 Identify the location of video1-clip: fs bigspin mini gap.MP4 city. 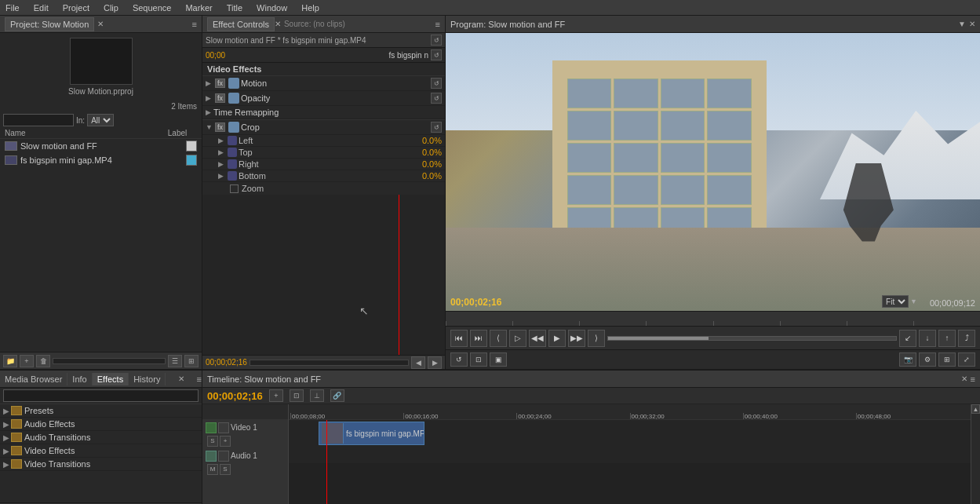
(372, 433).